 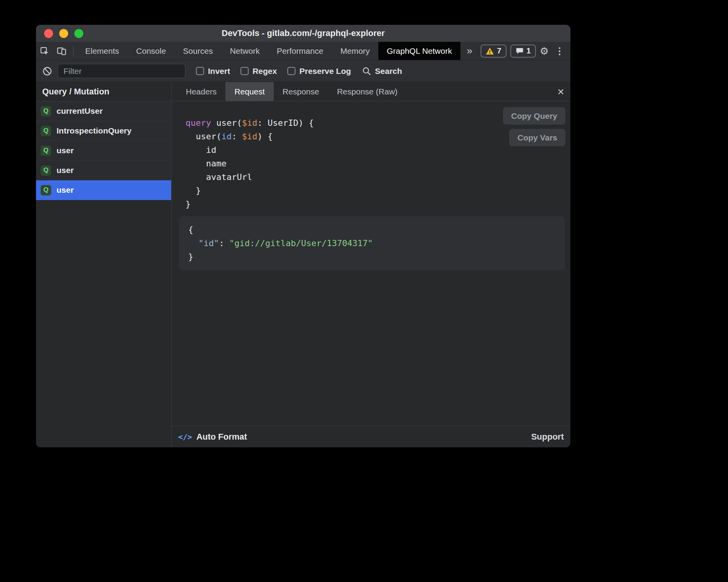 What do you see at coordinates (303, 33) in the screenshot?
I see `title-bar: DevTools - gitlab.com/-/graphql-explorer` at bounding box center [303, 33].